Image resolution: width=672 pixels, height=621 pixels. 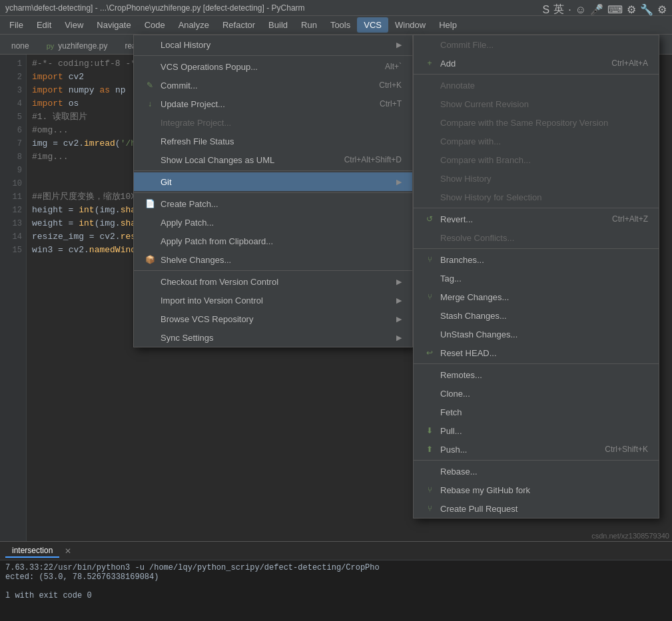 I want to click on update-project-icon: ↓, so click(x=150, y=104).